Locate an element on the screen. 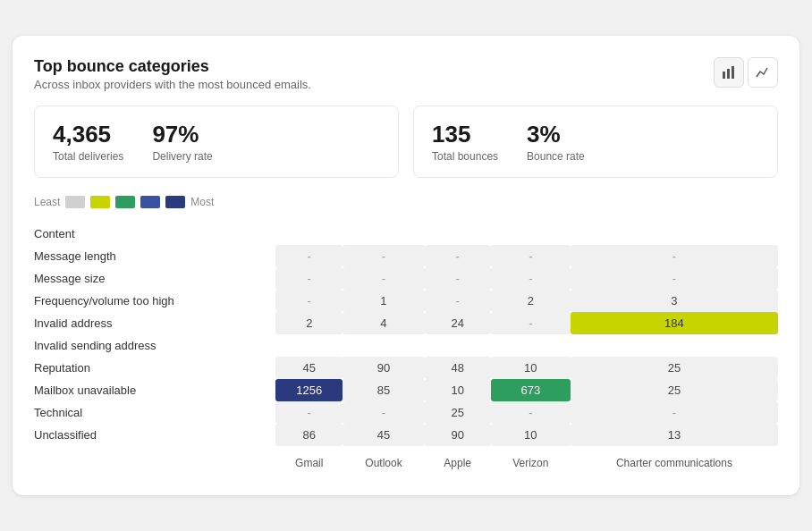 The image size is (812, 531). table-row: Frequency/volume too high-1-23 is located at coordinates (406, 300).